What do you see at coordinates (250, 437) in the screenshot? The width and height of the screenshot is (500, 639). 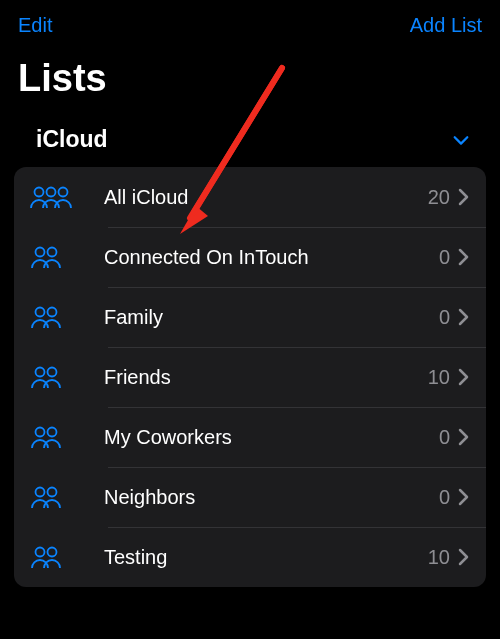 I see `list-row-my-coworkers: My Coworkers 0` at bounding box center [250, 437].